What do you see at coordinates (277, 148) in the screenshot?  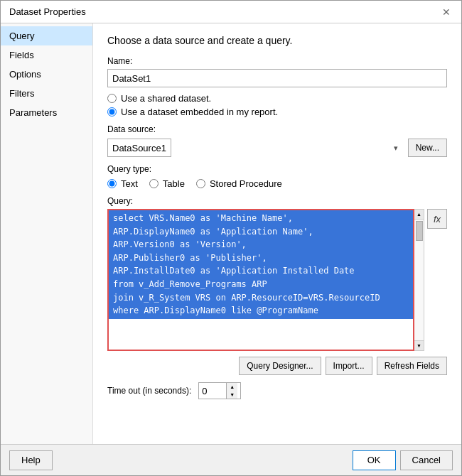 I see `datasource-row: DataSource1 New...` at bounding box center [277, 148].